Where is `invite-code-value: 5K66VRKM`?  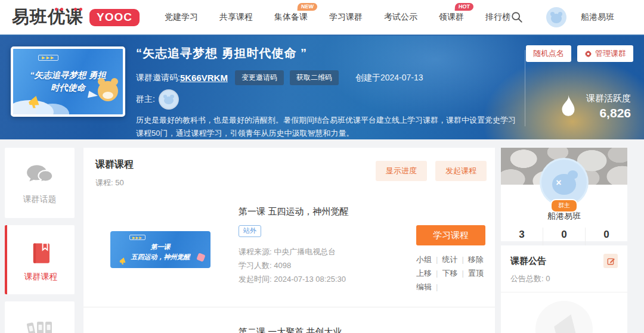 invite-code-value: 5K66VRKM is located at coordinates (204, 77).